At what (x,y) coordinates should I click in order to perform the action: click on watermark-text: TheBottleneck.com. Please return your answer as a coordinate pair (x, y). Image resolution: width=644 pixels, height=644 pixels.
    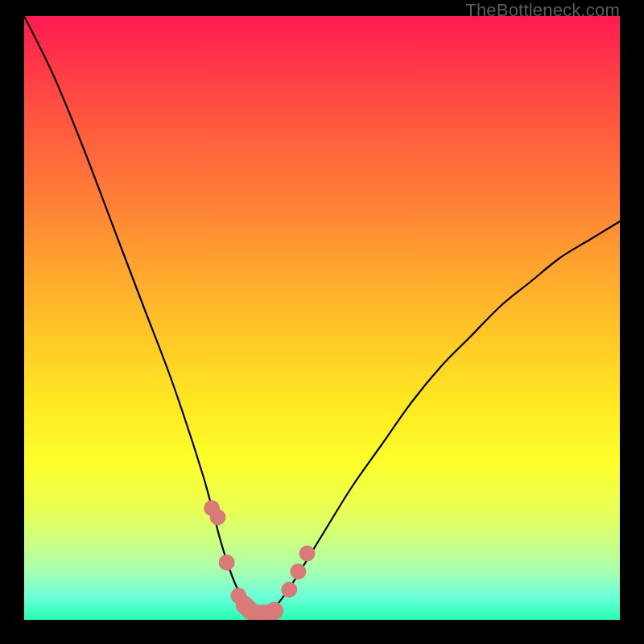
    Looking at the image, I should click on (543, 10).